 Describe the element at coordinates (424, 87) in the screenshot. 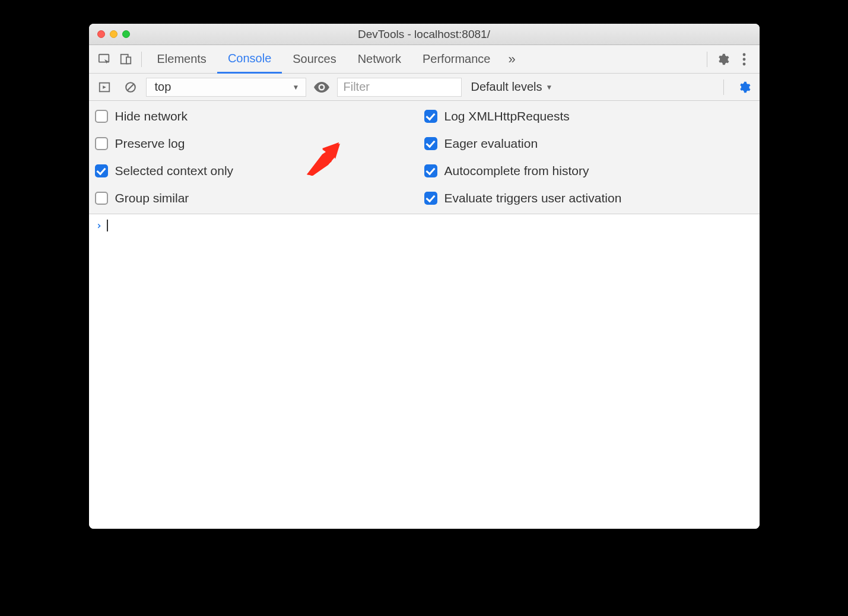

I see `console-toolbar: top ▼ Default levels ▼` at that location.